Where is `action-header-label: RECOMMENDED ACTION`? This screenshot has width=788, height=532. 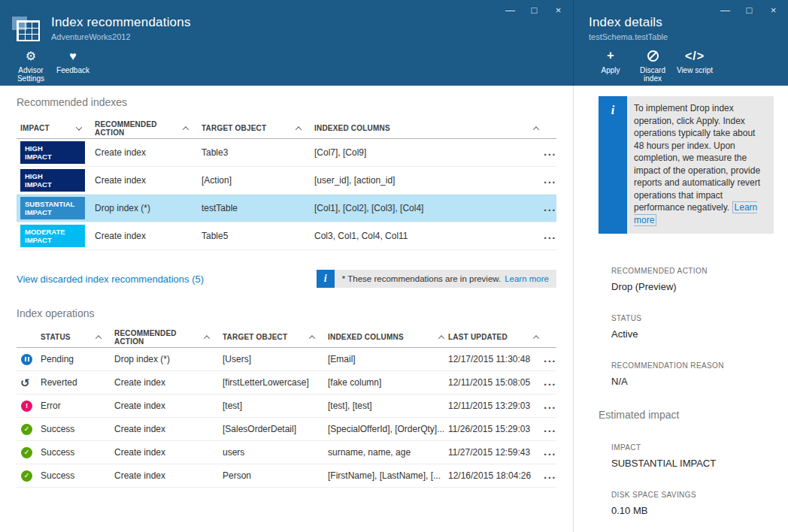 action-header-label: RECOMMENDED ACTION is located at coordinates (159, 337).